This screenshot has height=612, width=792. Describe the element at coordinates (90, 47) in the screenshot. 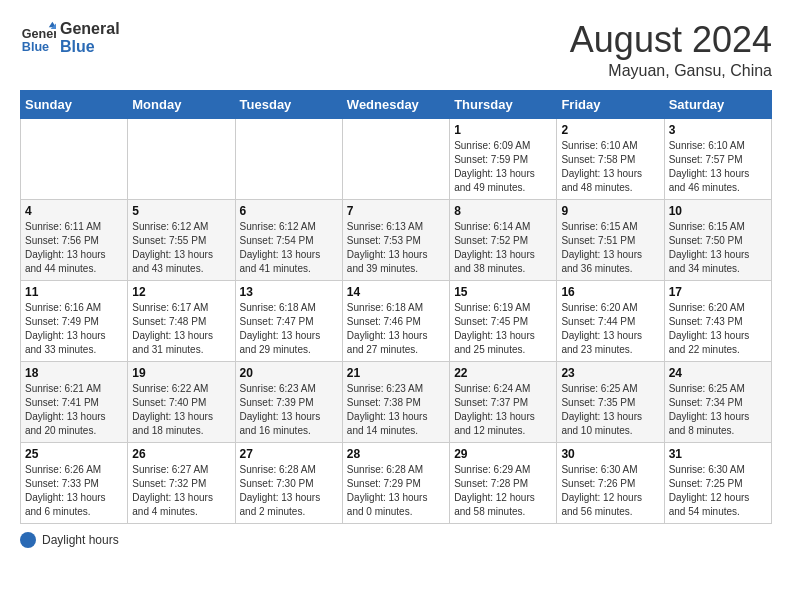

I see `logo-text-blue: Blue` at that location.